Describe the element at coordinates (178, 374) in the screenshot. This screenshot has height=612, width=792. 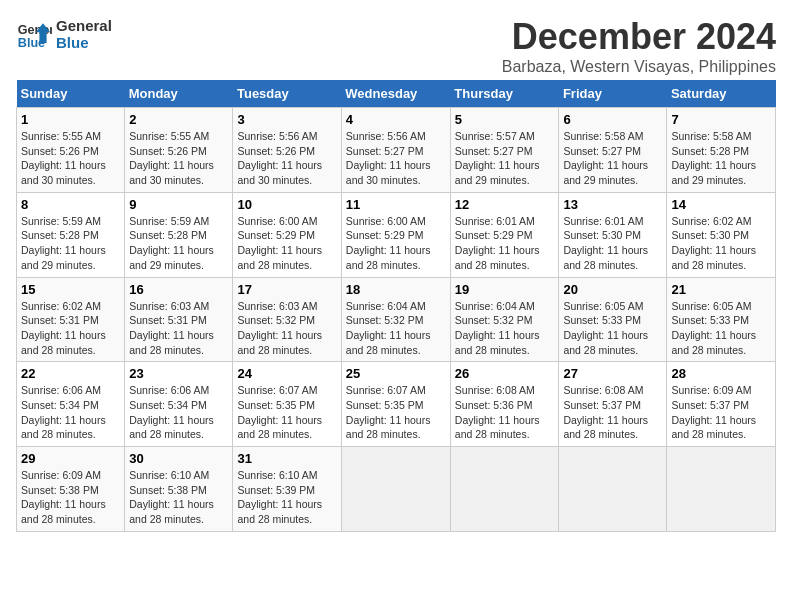
I see `day-number: 23` at that location.